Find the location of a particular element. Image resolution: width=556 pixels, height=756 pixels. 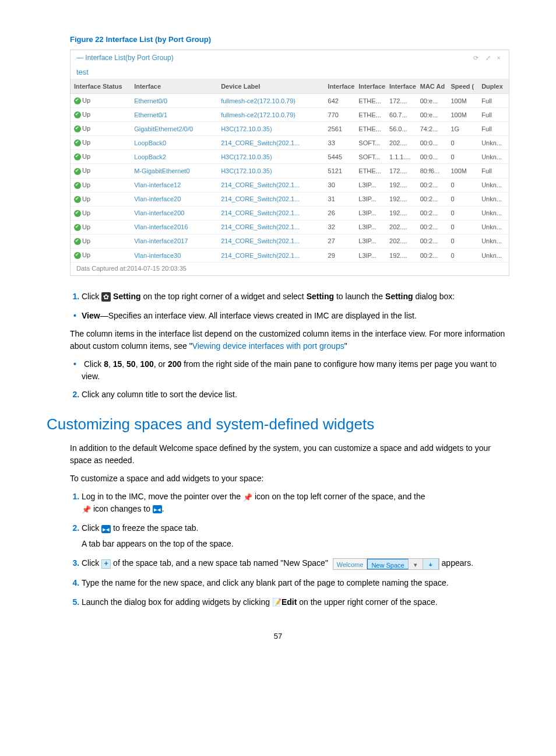

cell-c1: 2561 is located at coordinates (340, 129).